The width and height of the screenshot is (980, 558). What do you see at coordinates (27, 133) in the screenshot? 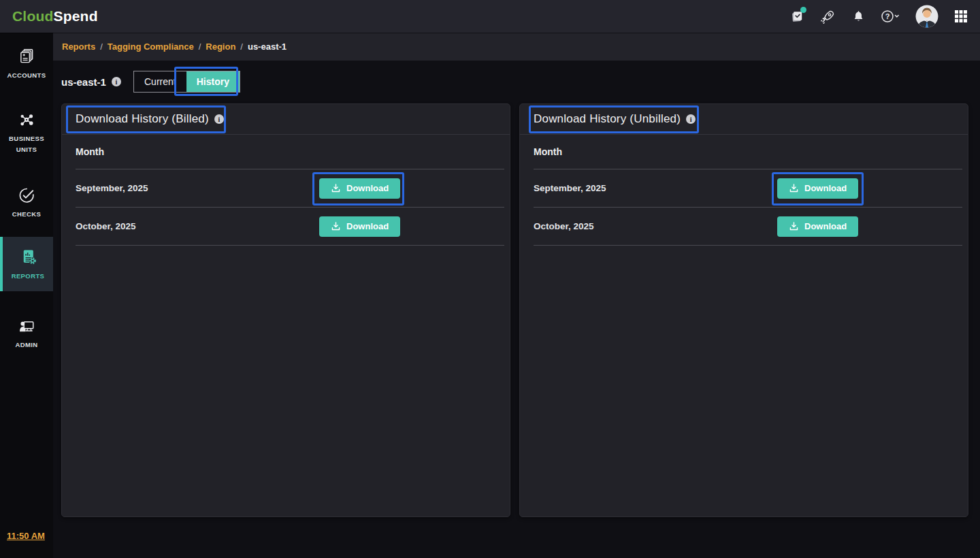
I see `sidebar-item-business-units: BUSINESS UNITS` at bounding box center [27, 133].